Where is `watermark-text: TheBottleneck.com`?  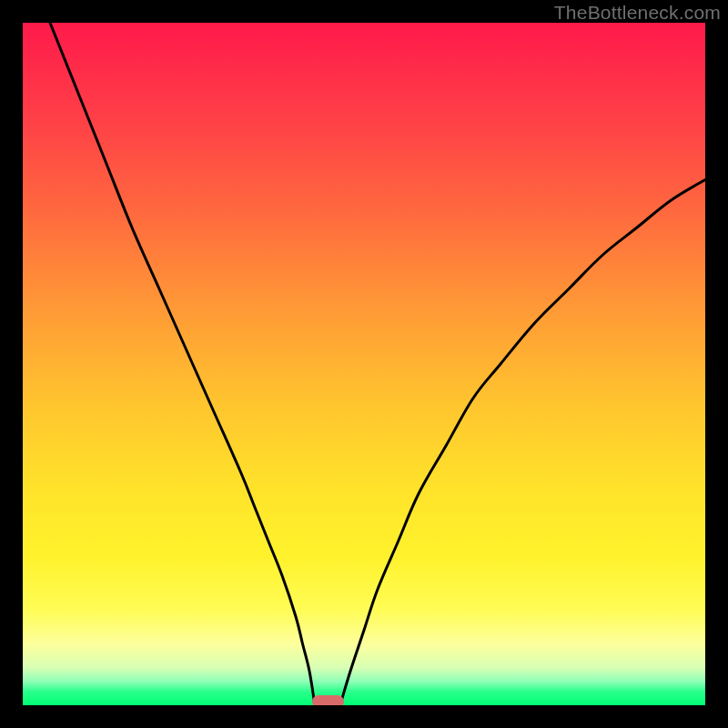
watermark-text: TheBottleneck.com is located at coordinates (637, 13).